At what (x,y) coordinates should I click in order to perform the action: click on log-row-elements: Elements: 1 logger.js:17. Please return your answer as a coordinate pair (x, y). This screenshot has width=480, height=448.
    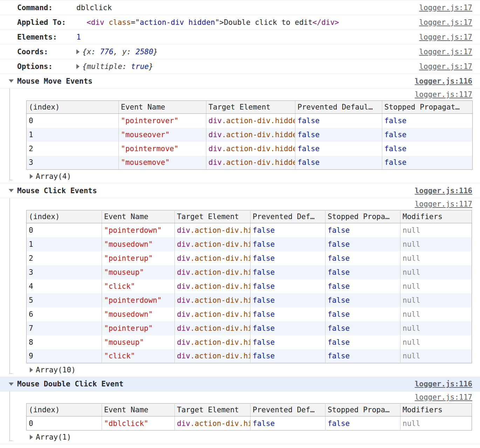
    Looking at the image, I should click on (240, 37).